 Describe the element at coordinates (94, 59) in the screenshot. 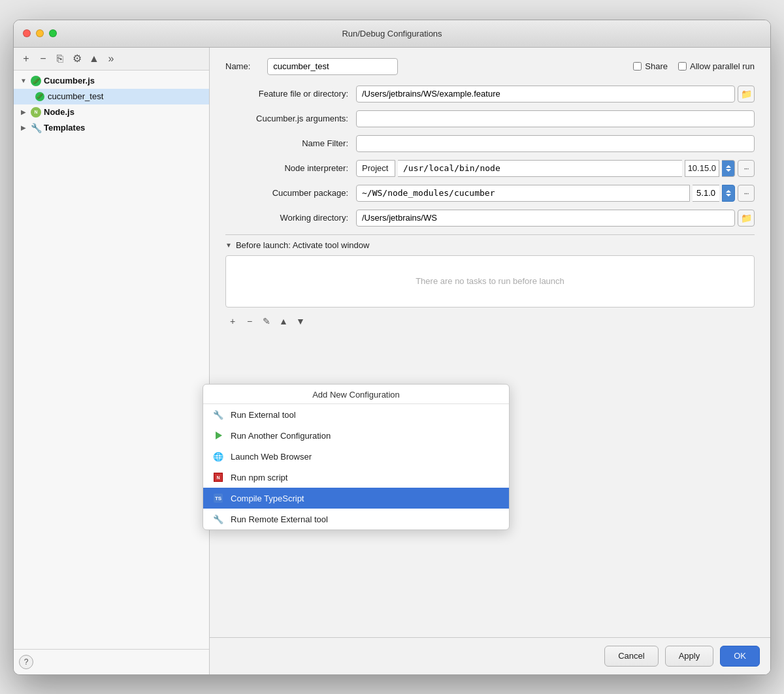

I see `move-up-button: ▲` at that location.